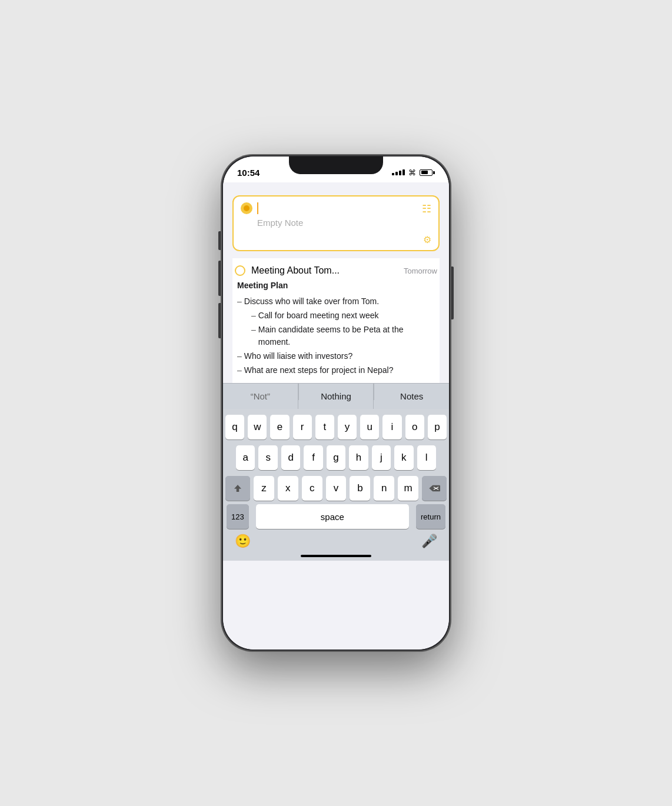 Image resolution: width=672 pixels, height=806 pixels. What do you see at coordinates (336, 458) in the screenshot?
I see `key-g: g` at bounding box center [336, 458].